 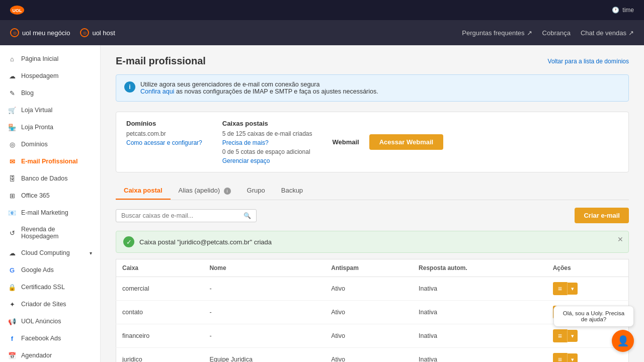 I want to click on info-text-after: as novas configurações de IMAP e SMTP e …, so click(x=277, y=92).